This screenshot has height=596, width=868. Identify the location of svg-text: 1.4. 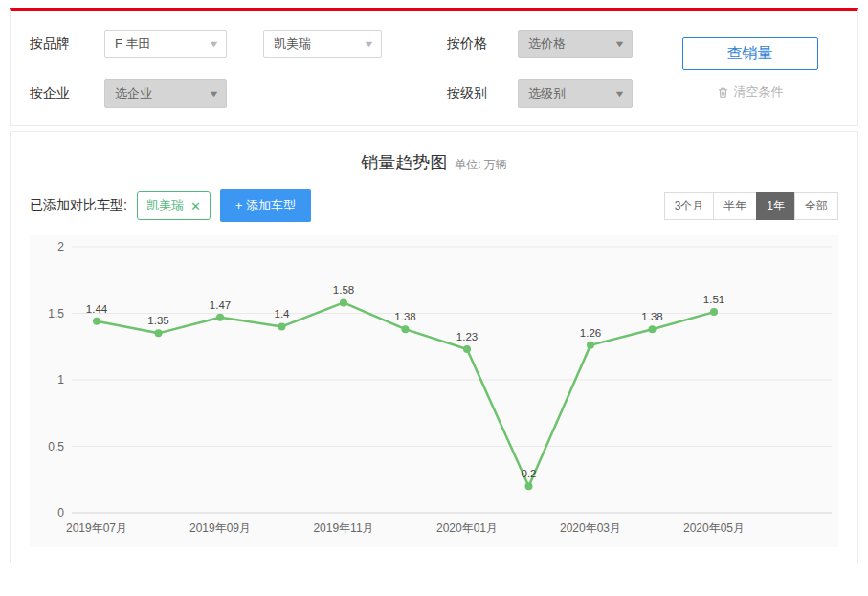
(283, 314).